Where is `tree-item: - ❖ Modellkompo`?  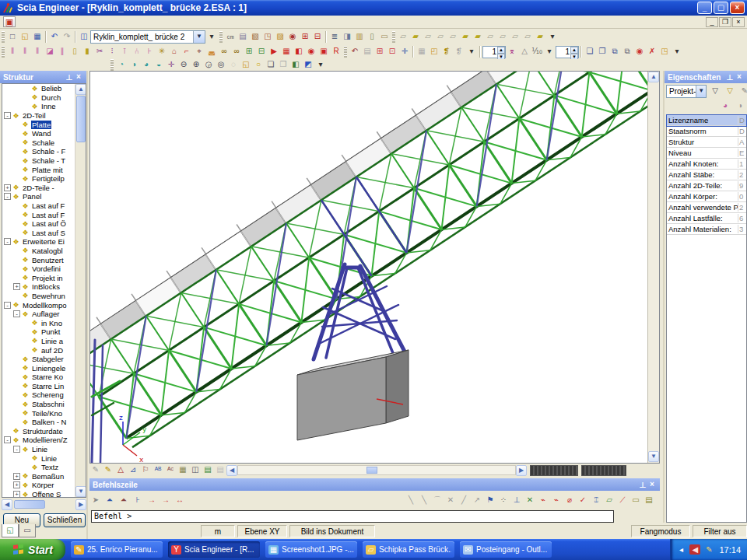
tree-item: - ❖ Modellkompo is located at coordinates (39, 305).